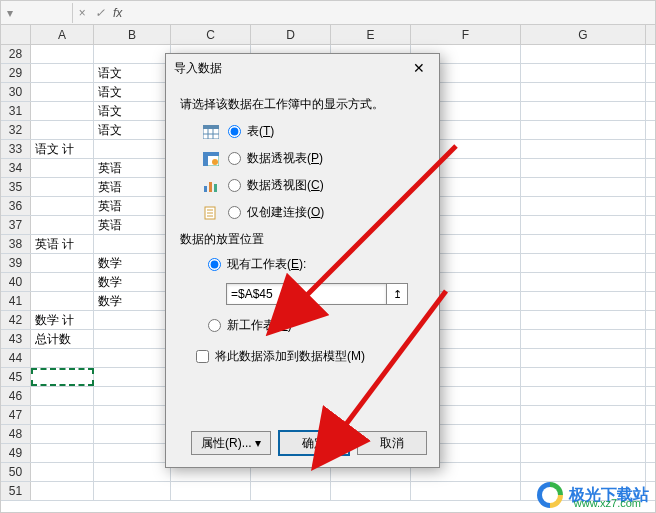 The image size is (656, 513). What do you see at coordinates (132, 453) in the screenshot?
I see `cell-B49` at bounding box center [132, 453].